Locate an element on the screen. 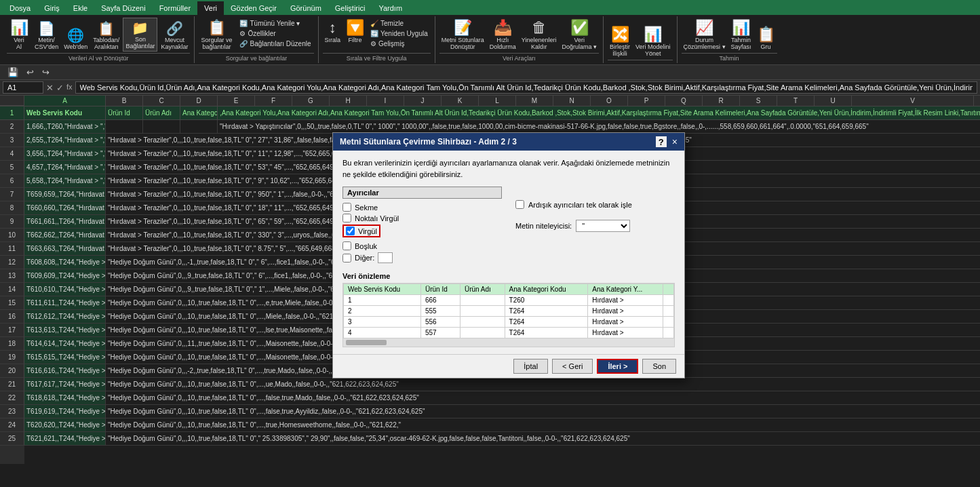 Image resolution: width=980 pixels, height=487 pixels. btn-mevcut-kaynaklar: 🔗 MevcutKaynaklar is located at coordinates (174, 35).